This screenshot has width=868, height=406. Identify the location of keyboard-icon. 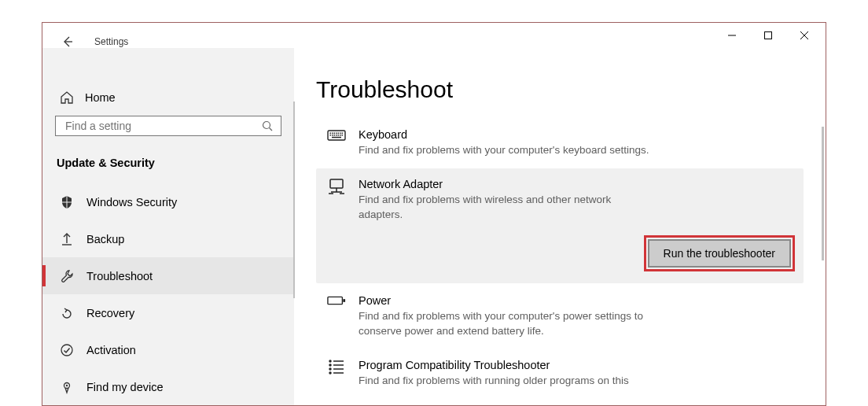
(337, 135).